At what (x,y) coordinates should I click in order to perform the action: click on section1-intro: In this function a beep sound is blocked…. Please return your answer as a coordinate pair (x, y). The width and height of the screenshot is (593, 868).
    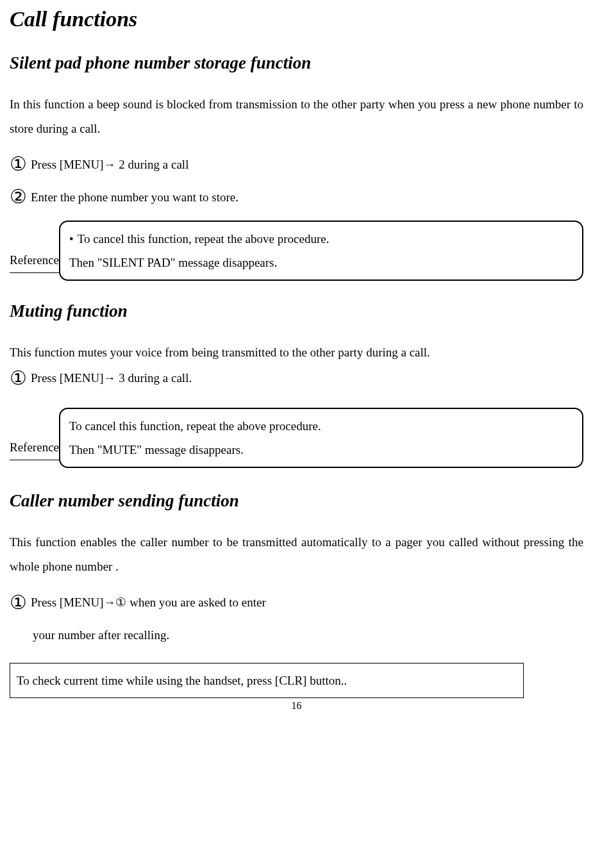
    Looking at the image, I should click on (296, 117).